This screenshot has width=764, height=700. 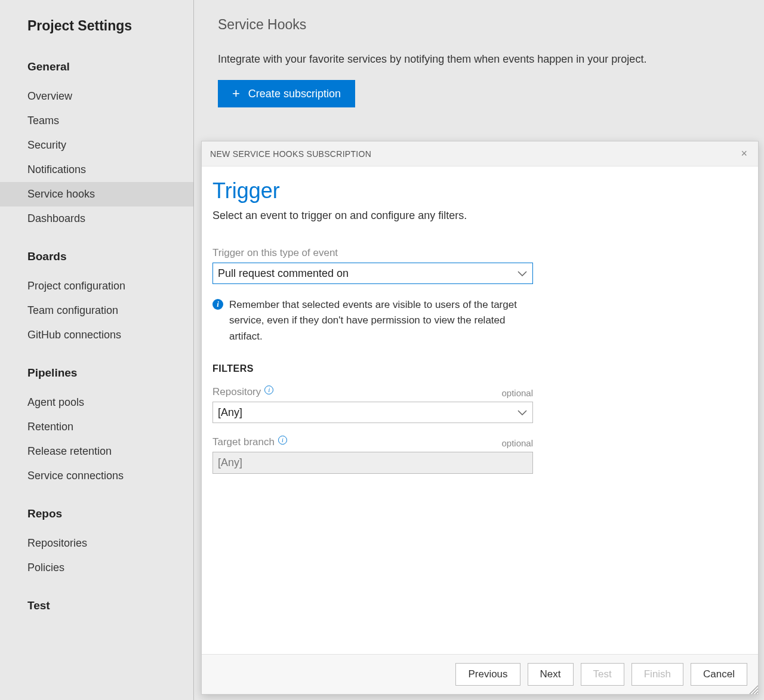 I want to click on sidebar-item-team-configuration: Team configuration, so click(x=97, y=310).